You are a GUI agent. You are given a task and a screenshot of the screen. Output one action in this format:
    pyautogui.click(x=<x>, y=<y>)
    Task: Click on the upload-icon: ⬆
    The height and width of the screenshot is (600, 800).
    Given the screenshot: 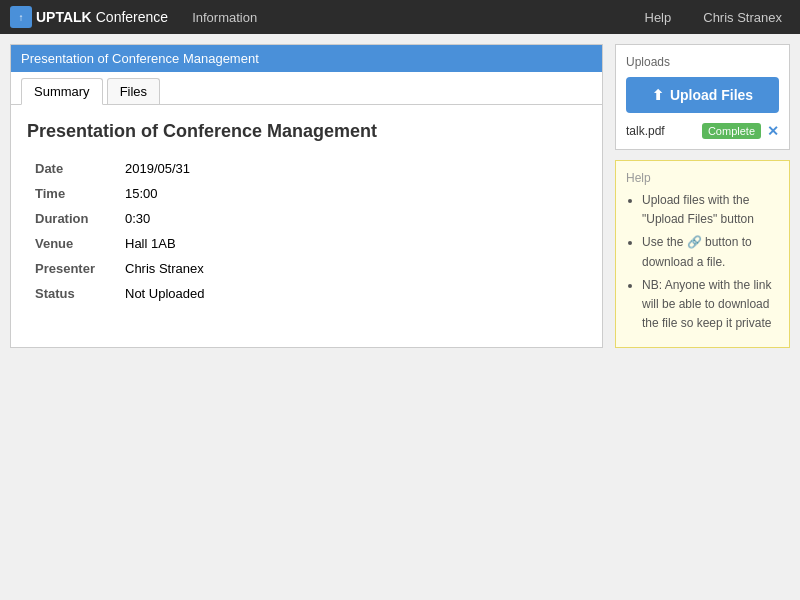 What is the action you would take?
    pyautogui.click(x=658, y=95)
    